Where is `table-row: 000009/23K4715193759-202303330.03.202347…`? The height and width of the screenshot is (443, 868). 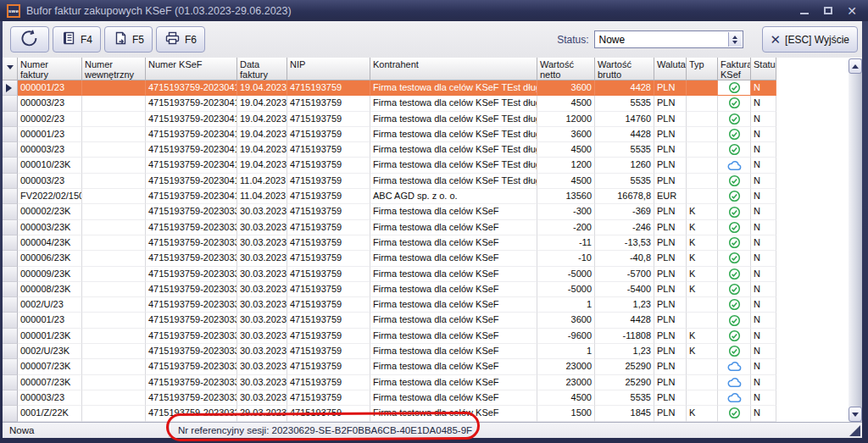
table-row: 000009/23K4715193759-202303330.03.202347… is located at coordinates (426, 274).